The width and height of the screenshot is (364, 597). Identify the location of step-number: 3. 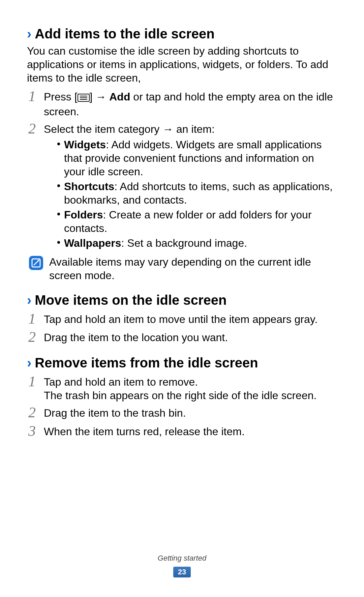
(33, 431).